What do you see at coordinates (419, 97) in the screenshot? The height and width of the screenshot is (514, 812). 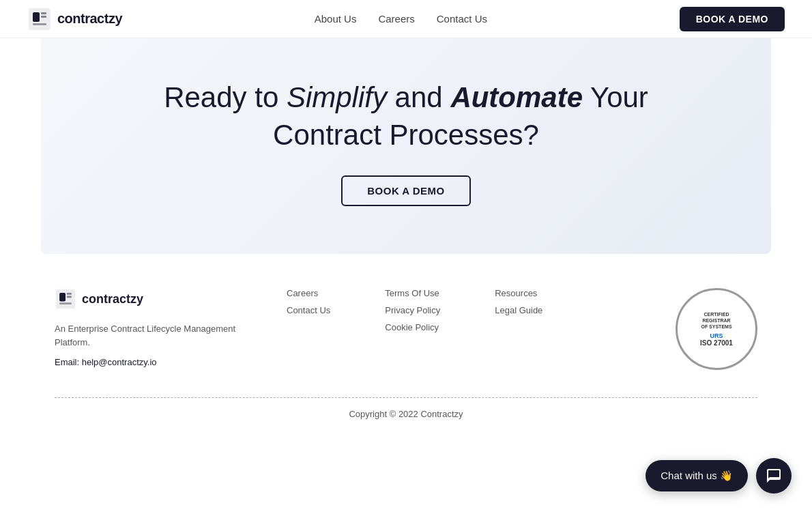 I see `hero-and: and` at bounding box center [419, 97].